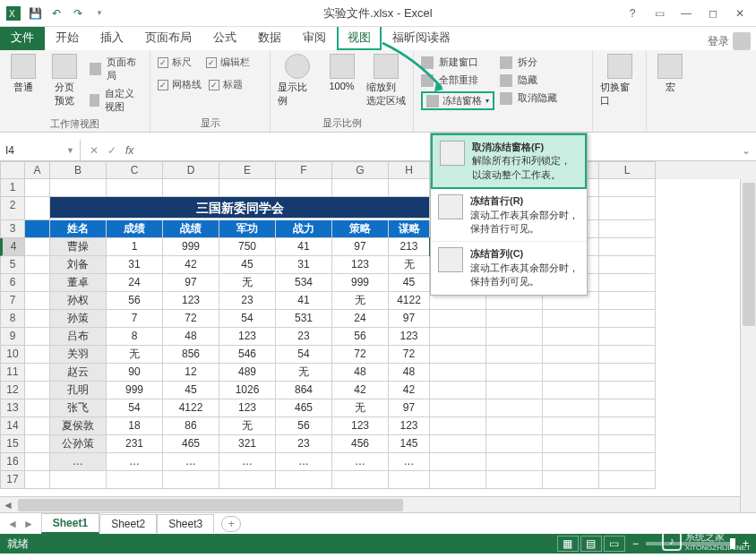 Image resolution: width=756 pixels, height=558 pixels. What do you see at coordinates (79, 247) in the screenshot?
I see `cell: 曹操` at bounding box center [79, 247].